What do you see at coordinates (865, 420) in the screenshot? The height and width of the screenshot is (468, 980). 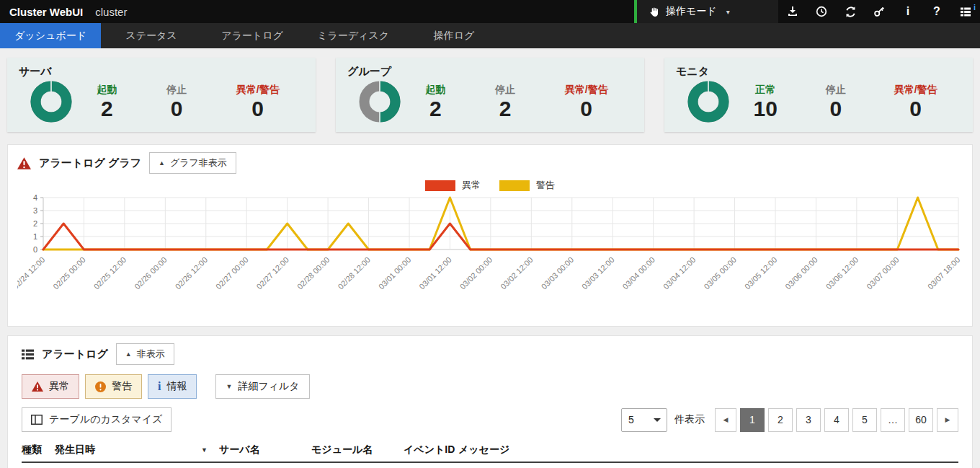 I see `pager-page-5: 5` at bounding box center [865, 420].